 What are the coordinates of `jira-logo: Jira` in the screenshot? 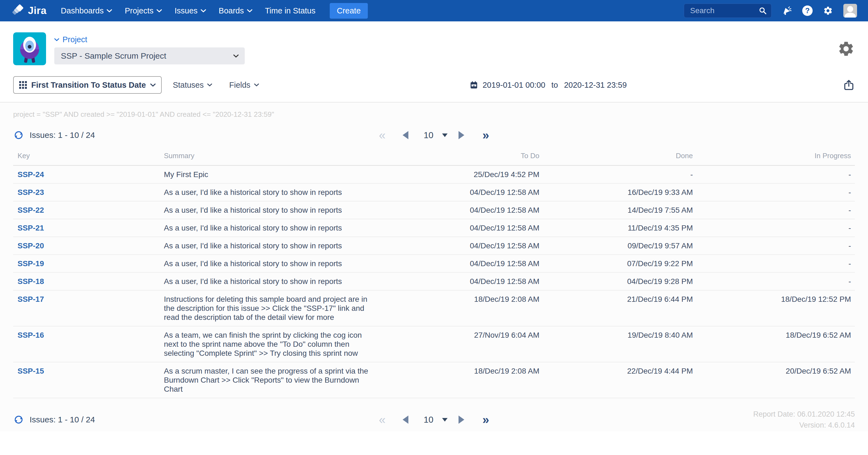 It's located at (29, 11).